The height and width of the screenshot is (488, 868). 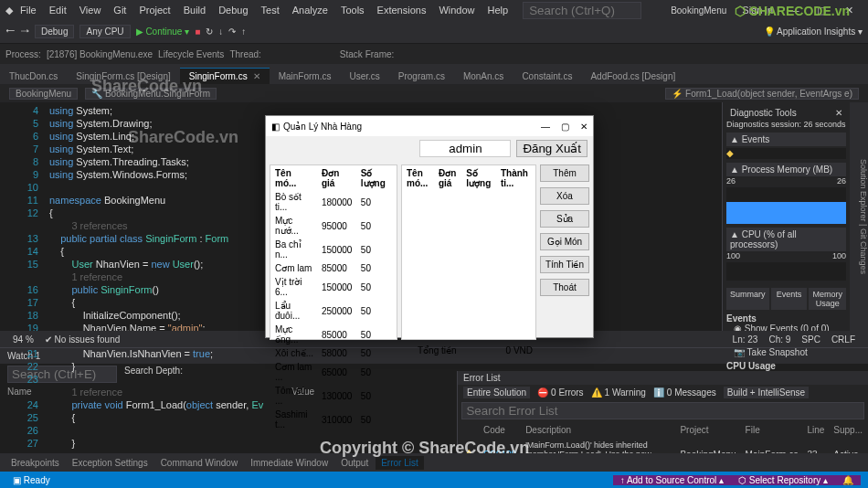 I want to click on process-select: [21876] BookingMenu.exe, so click(x=100, y=55).